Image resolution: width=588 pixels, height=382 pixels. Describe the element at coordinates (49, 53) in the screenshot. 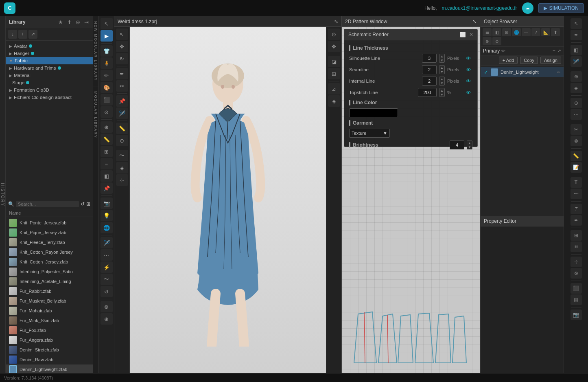

I see `tree-item-hanger: ▶ Hanger` at that location.